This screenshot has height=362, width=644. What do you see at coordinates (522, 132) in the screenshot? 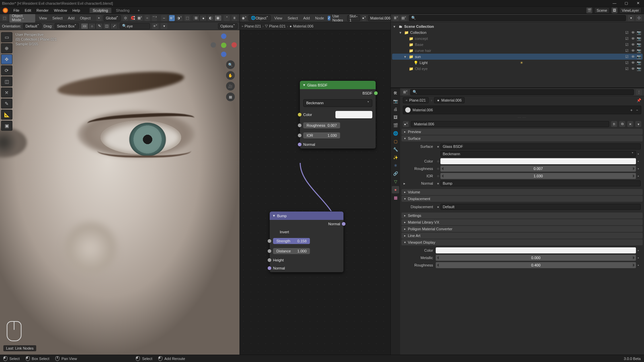
I see `panel-preview: ▸Preview` at bounding box center [522, 132].